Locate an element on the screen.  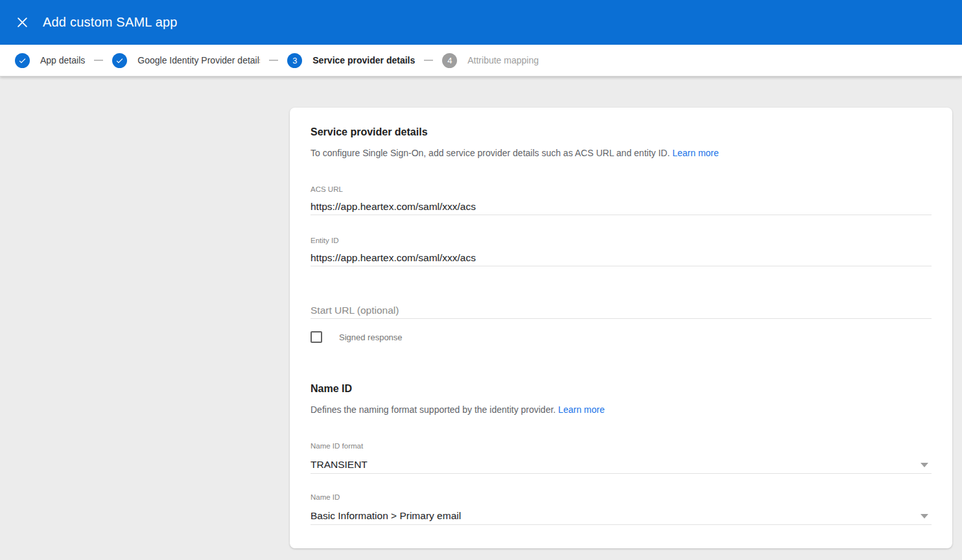
step-label: Attribute mapping is located at coordinates (503, 60).